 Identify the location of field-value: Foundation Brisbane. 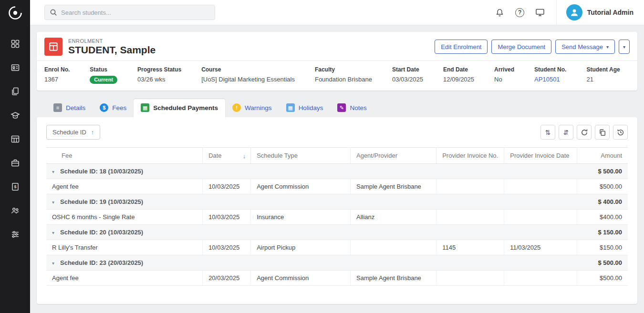
(343, 79).